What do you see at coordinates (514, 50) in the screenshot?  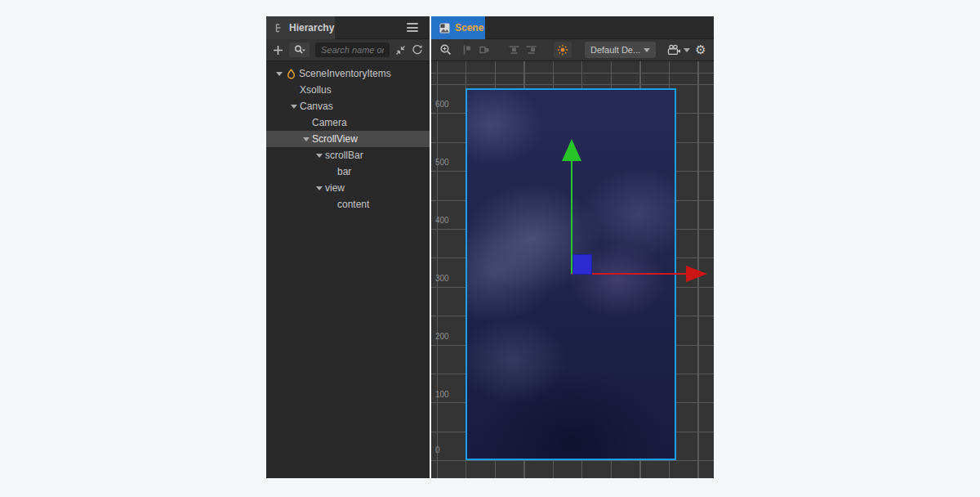 I see `align-top-edge-icon` at bounding box center [514, 50].